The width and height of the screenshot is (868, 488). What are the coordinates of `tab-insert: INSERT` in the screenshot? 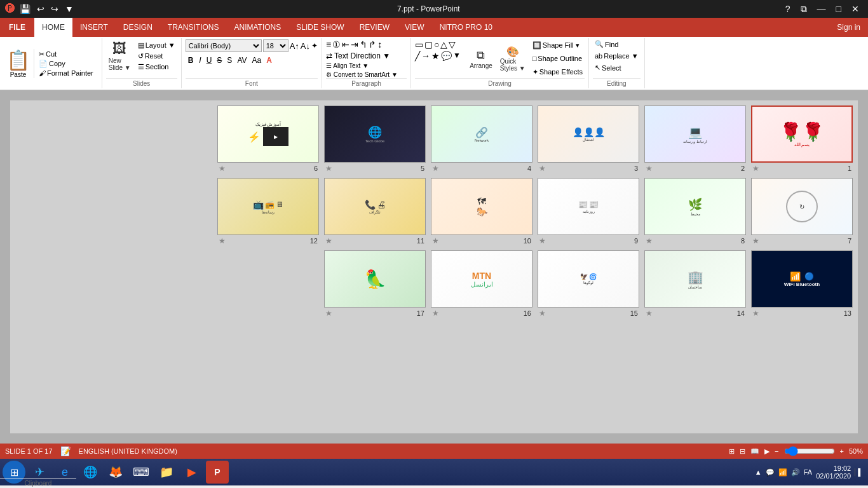 It's located at (94, 27).